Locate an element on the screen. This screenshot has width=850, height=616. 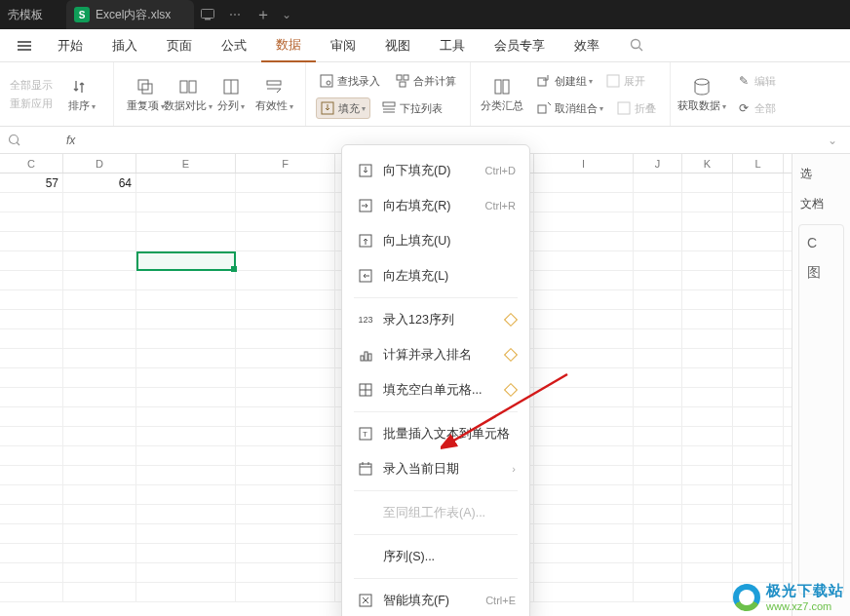
fill-blank-item: 填充空白单元格... is located at coordinates (436, 390).